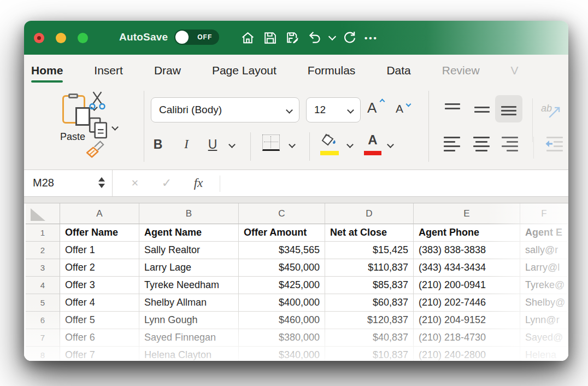 The height and width of the screenshot is (386, 588). What do you see at coordinates (369, 233) in the screenshot?
I see `cell: Net at Close` at bounding box center [369, 233].